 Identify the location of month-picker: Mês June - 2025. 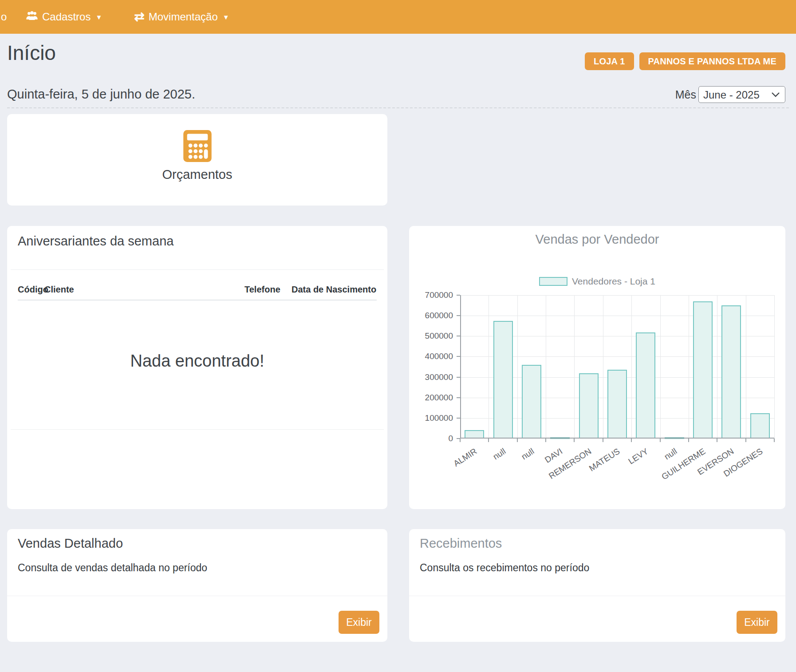
(730, 95).